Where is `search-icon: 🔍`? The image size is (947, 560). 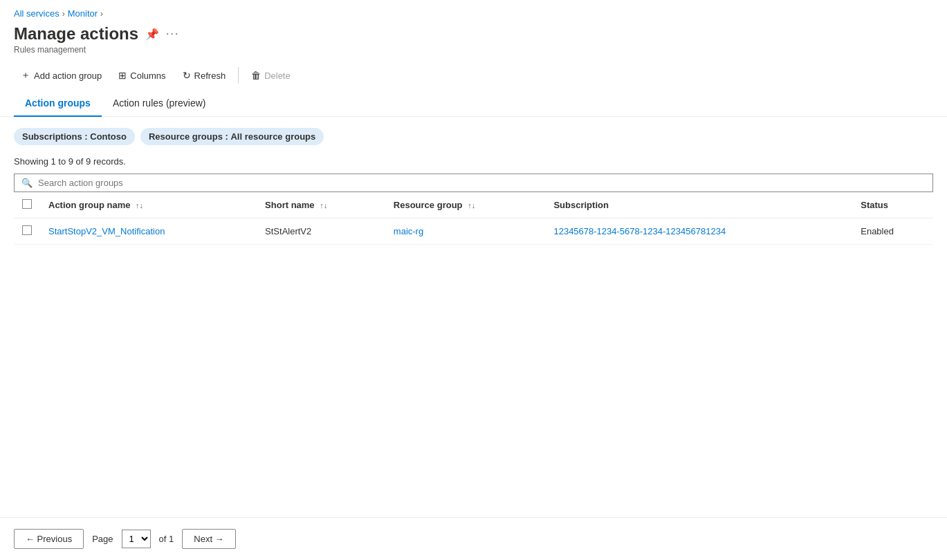 search-icon: 🔍 is located at coordinates (27, 183).